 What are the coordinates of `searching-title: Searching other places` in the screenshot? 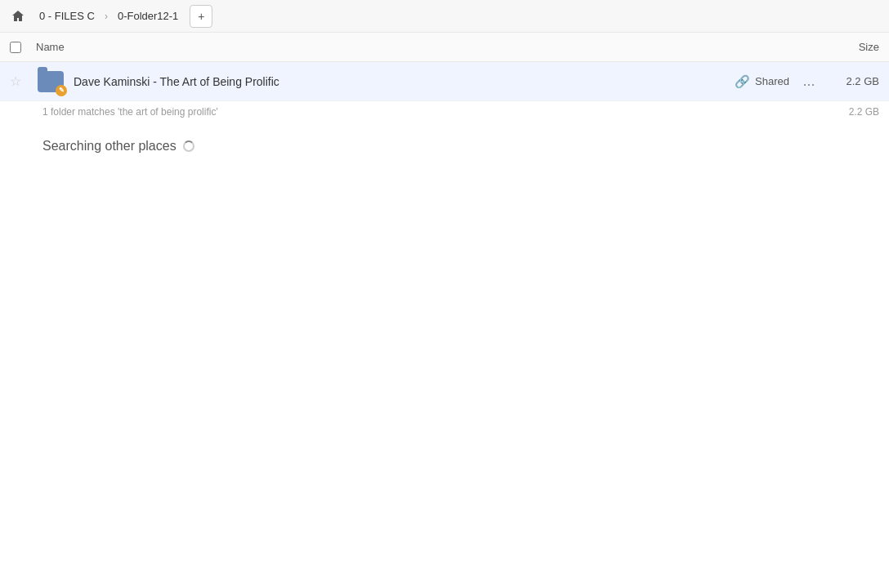 It's located at (444, 146).